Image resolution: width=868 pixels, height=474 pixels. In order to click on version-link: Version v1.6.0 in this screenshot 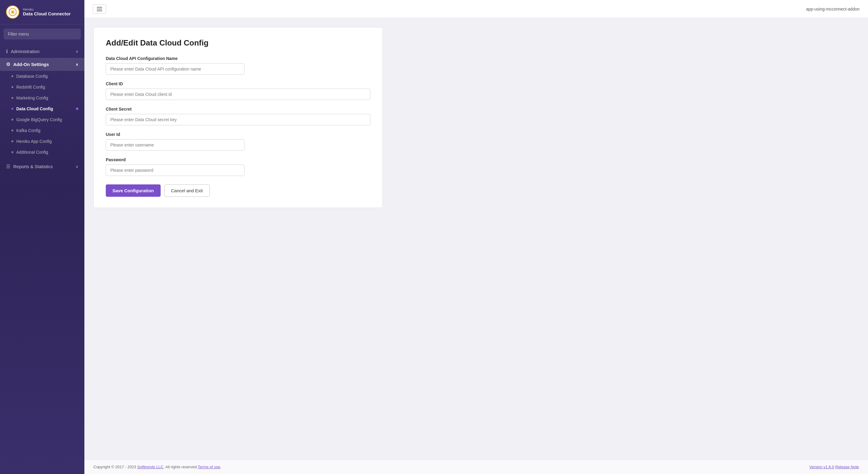, I will do `click(822, 467)`.